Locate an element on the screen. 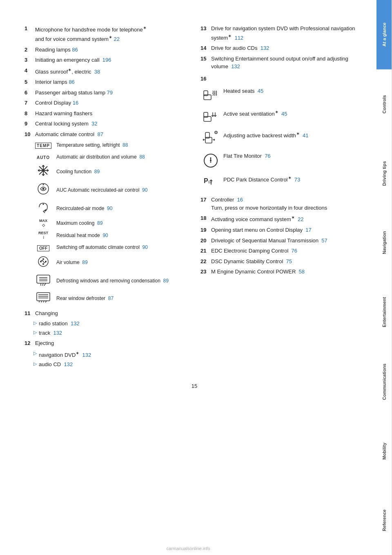  pdc-icon: P ⚍ is located at coordinates (211, 183).